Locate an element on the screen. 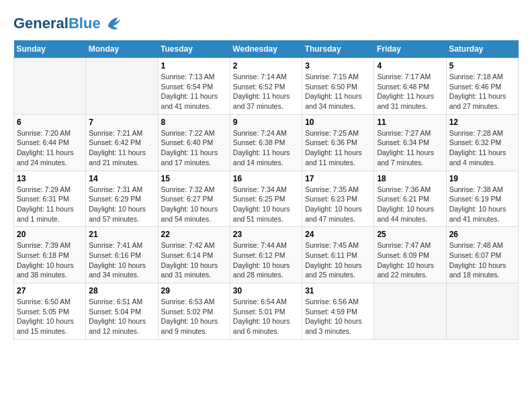  day-number: 2 is located at coordinates (266, 66).